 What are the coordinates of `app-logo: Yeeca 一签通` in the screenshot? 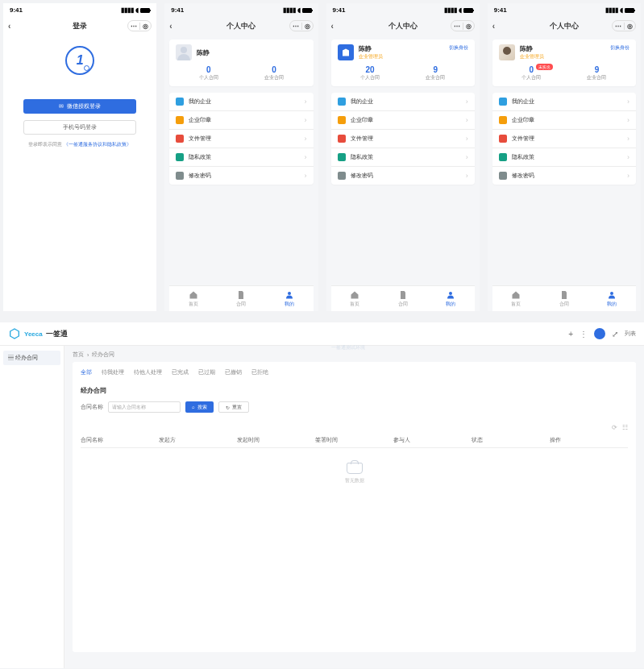 It's located at (38, 334).